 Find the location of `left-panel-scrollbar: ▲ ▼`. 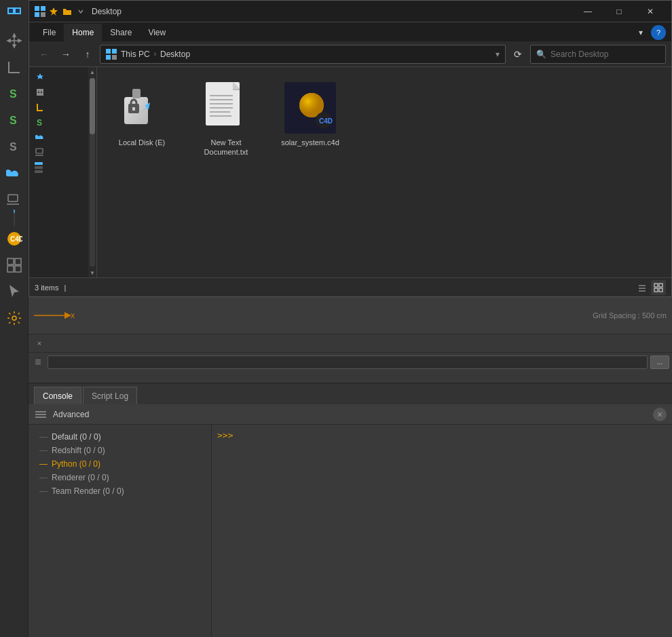

left-panel-scrollbar: ▲ ▼ is located at coordinates (92, 172).